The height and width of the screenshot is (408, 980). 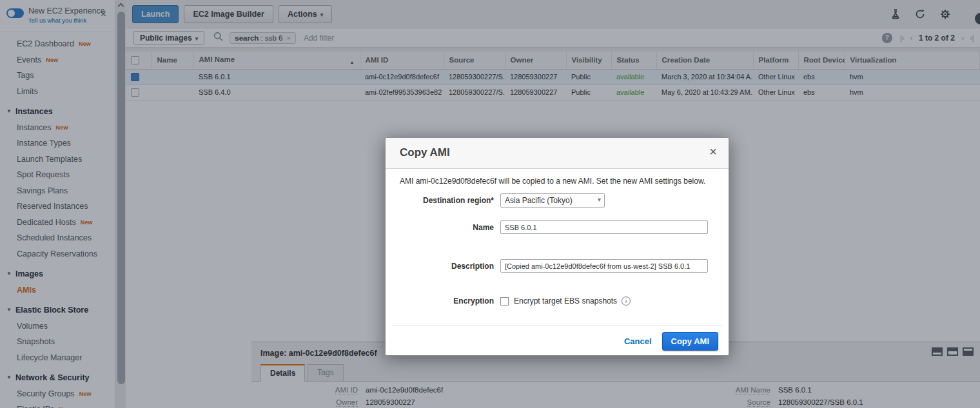 I want to click on description-field, so click(x=604, y=266).